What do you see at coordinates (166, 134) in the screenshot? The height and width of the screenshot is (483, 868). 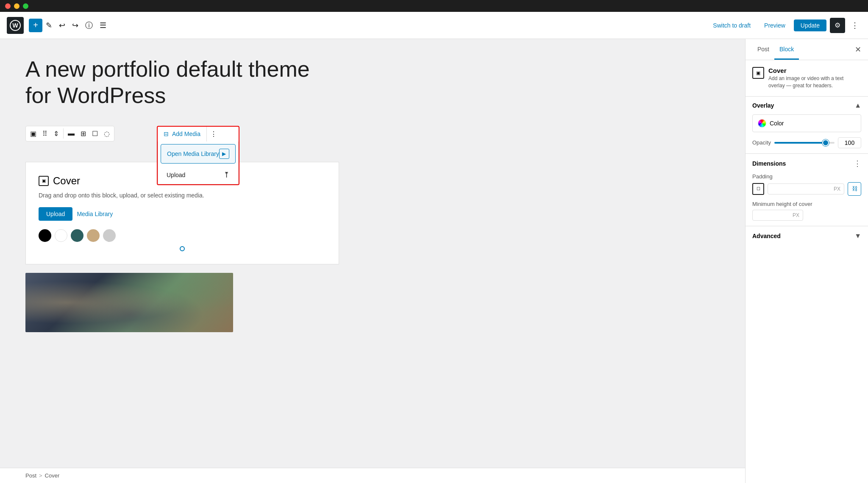 I see `add-media-icon: ⊟` at bounding box center [166, 134].